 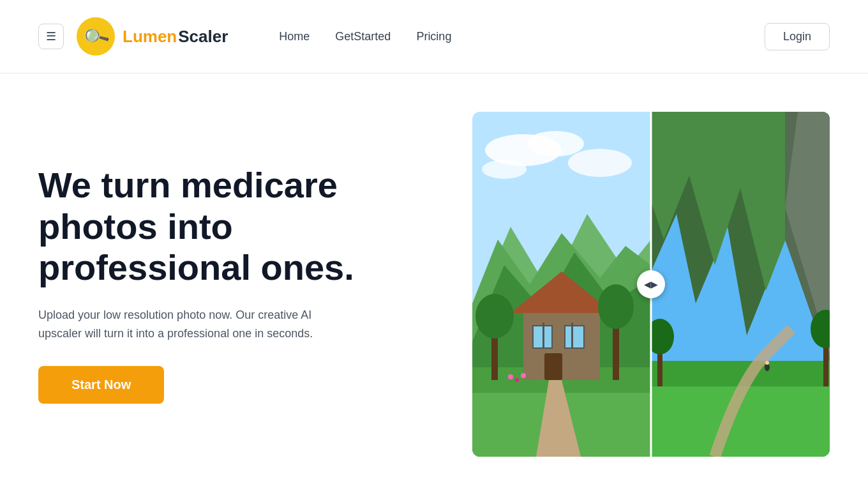 I want to click on nav-links: Home GetStarted Pricing, so click(x=365, y=37).